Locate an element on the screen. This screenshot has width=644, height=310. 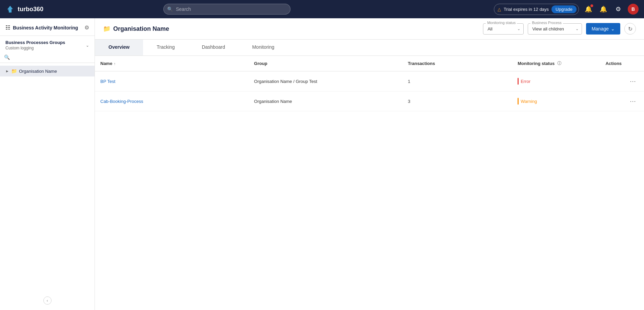
sidebar-header: ☷ Business Activity Monitoring ⚙ is located at coordinates (47, 27).